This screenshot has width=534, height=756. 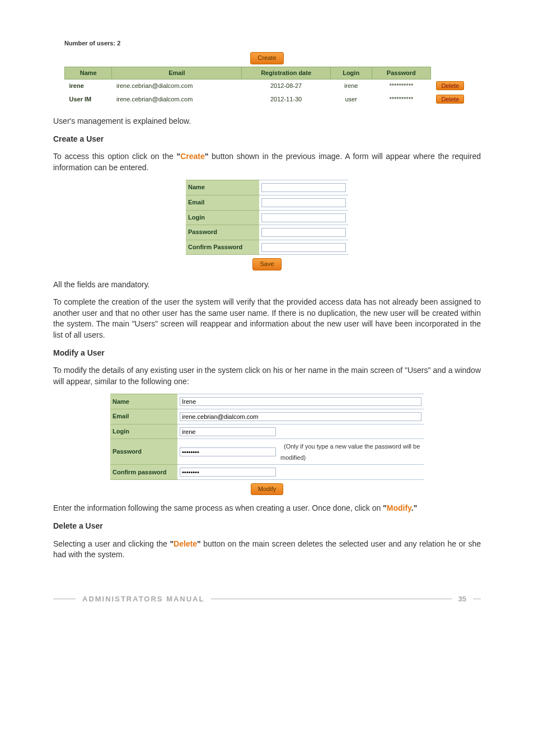 What do you see at coordinates (266, 58) in the screenshot?
I see `create-button: Create` at bounding box center [266, 58].